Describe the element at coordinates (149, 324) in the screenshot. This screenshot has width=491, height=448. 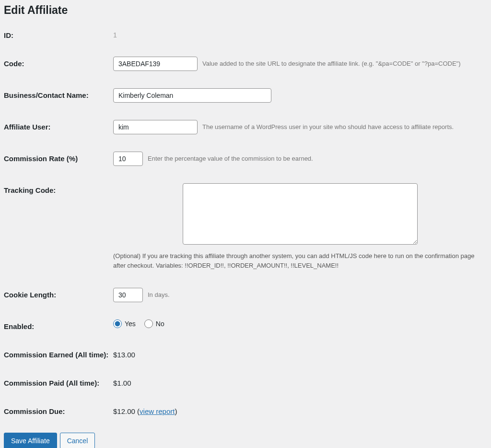
I see `enabled-radio-no` at that location.